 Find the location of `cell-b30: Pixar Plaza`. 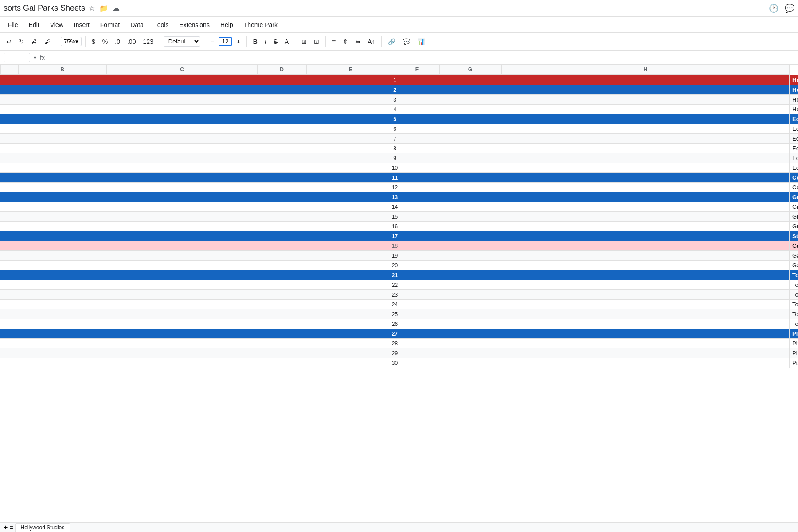

cell-b30: Pixar Plaza is located at coordinates (794, 363).